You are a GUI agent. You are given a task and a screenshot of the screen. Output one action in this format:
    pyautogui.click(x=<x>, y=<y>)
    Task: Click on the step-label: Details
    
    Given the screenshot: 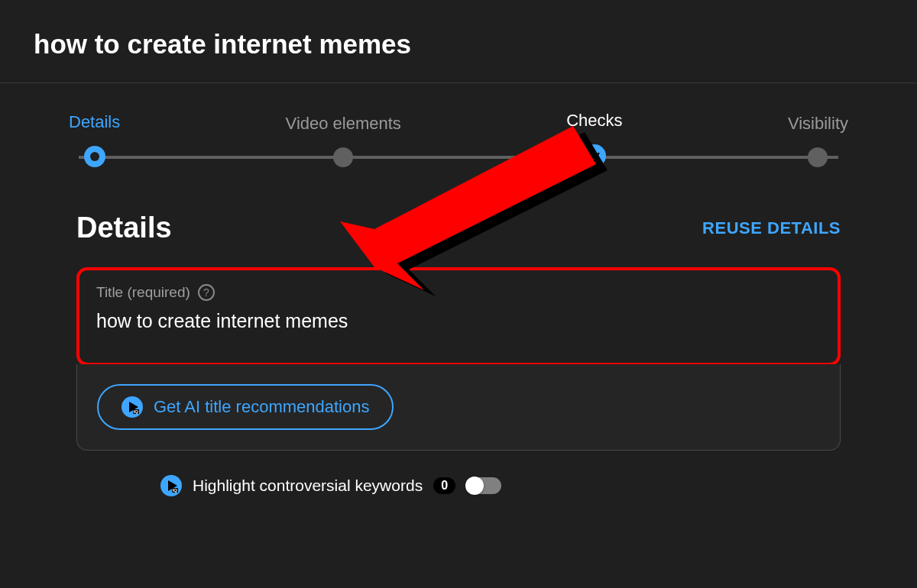 What is the action you would take?
    pyautogui.click(x=95, y=122)
    